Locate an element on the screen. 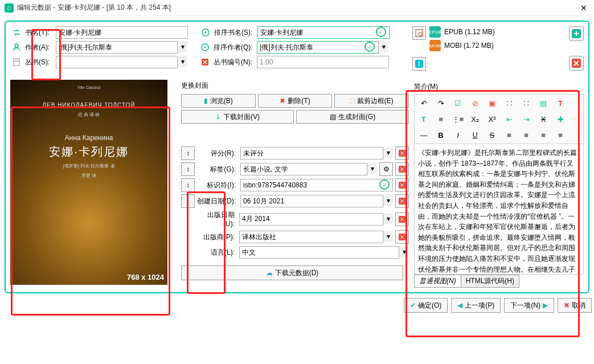  subscript-icon: X₂ is located at coordinates (475, 119).